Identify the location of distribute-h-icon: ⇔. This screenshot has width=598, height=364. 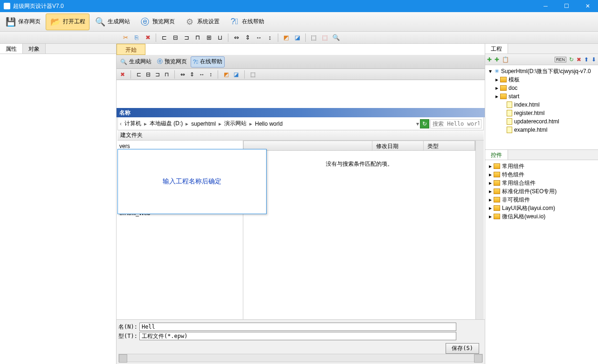
(236, 38).